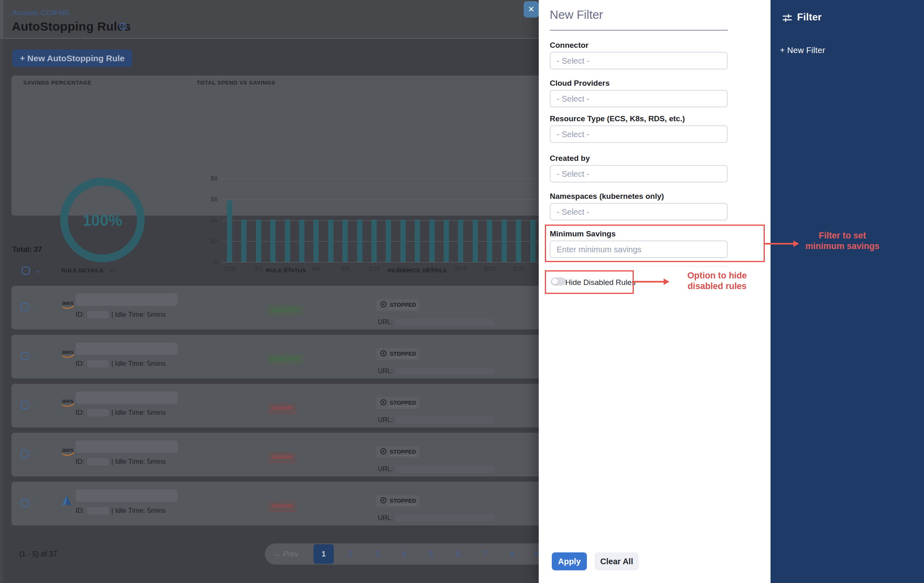 The image size is (924, 583). I want to click on sidebar-new-filter-button: + New Filter, so click(802, 51).